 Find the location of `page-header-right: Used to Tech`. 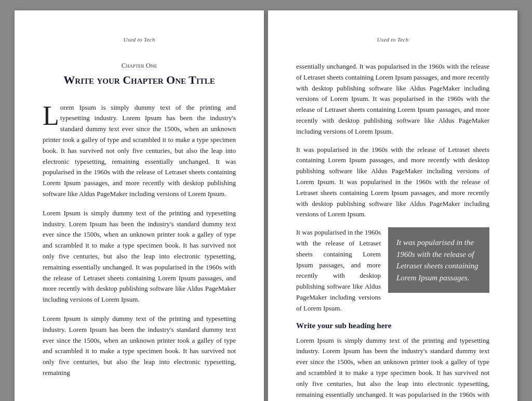

page-header-right: Used to Tech is located at coordinates (393, 40).